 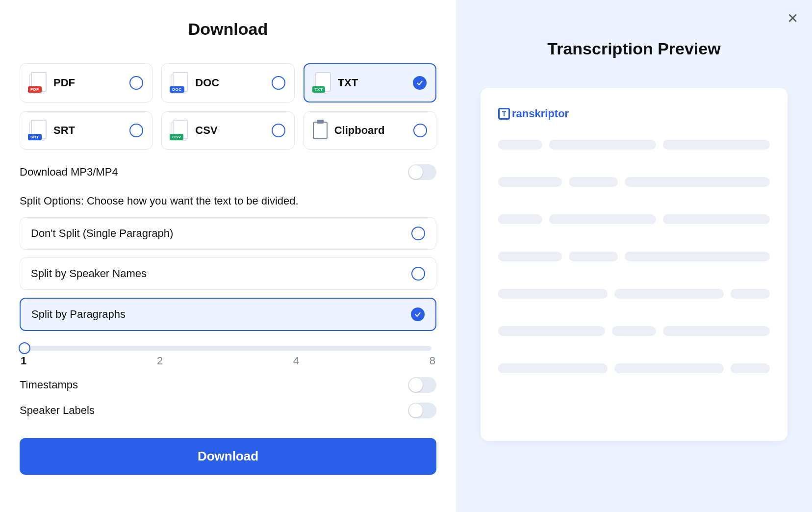 What do you see at coordinates (228, 410) in the screenshot?
I see `speaker-labels-row: Speaker Labels` at bounding box center [228, 410].